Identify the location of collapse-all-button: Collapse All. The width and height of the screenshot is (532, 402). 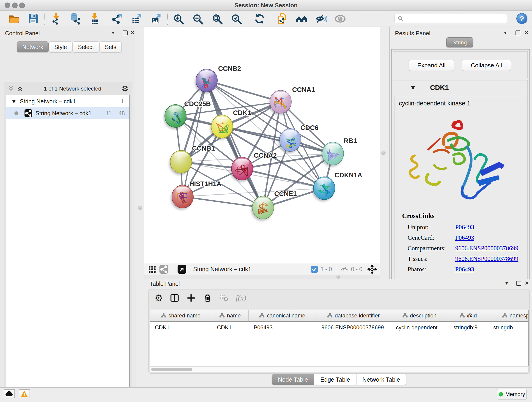
(486, 65).